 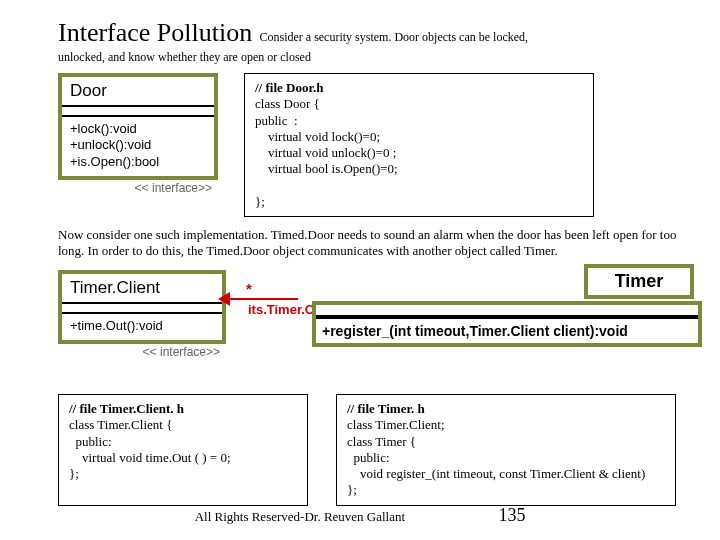 What do you see at coordinates (496, 457) in the screenshot?
I see `code-timer-body: class Timer.Client; class Timer { public…` at bounding box center [496, 457].